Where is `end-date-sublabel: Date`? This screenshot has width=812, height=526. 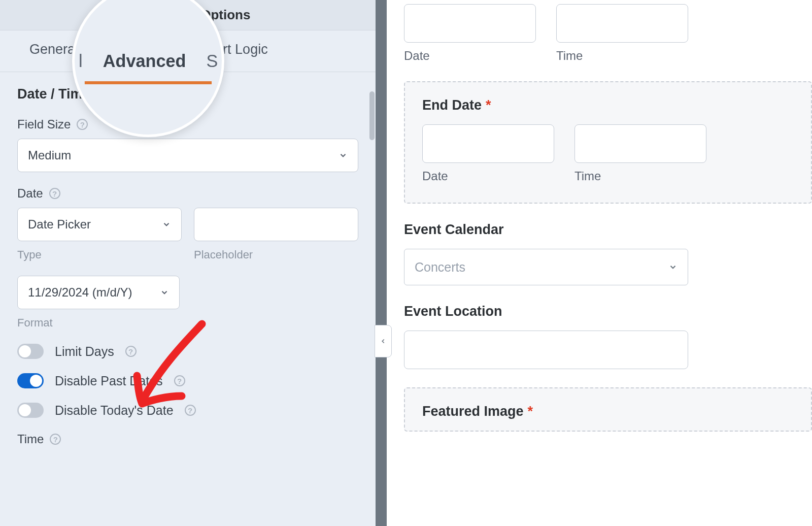
end-date-sublabel: Date is located at coordinates (488, 176).